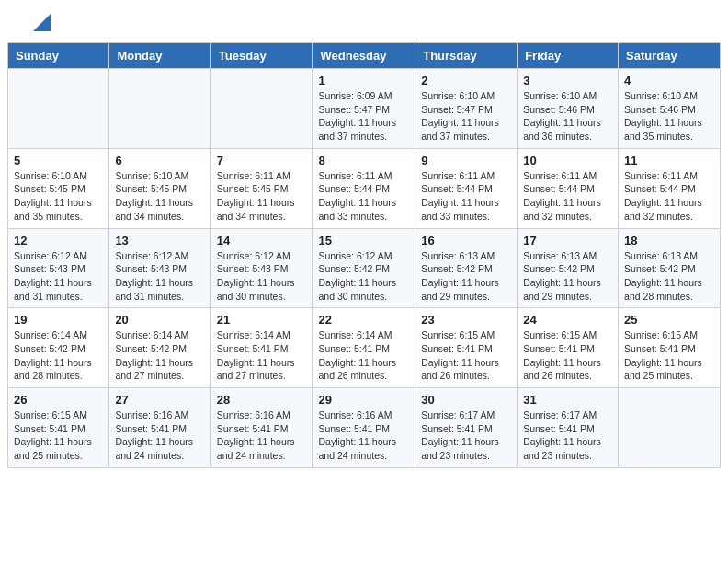  Describe the element at coordinates (568, 348) in the screenshot. I see `calendar-day-cell: 24Sunrise: 6:15 AMSunset: 5:41 PMDayligh…` at that location.